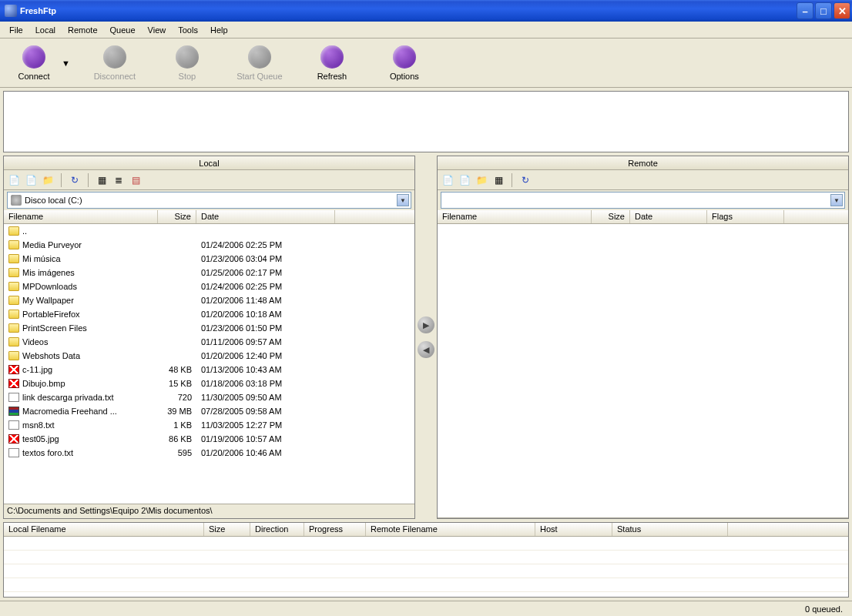 This screenshot has height=616, width=852. Describe the element at coordinates (426, 608) in the screenshot. I see `statusbar: 0 queued.` at that location.